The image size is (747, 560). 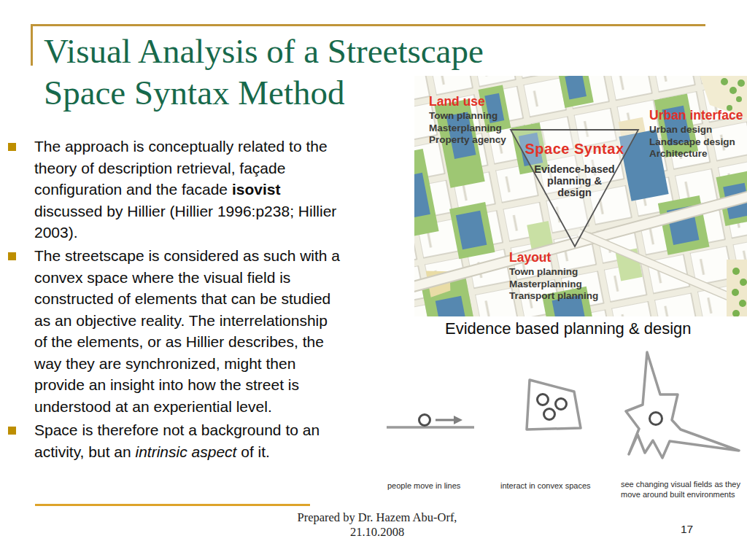 I want to click on bullet-1-bold-term: isovist, so click(x=257, y=190).